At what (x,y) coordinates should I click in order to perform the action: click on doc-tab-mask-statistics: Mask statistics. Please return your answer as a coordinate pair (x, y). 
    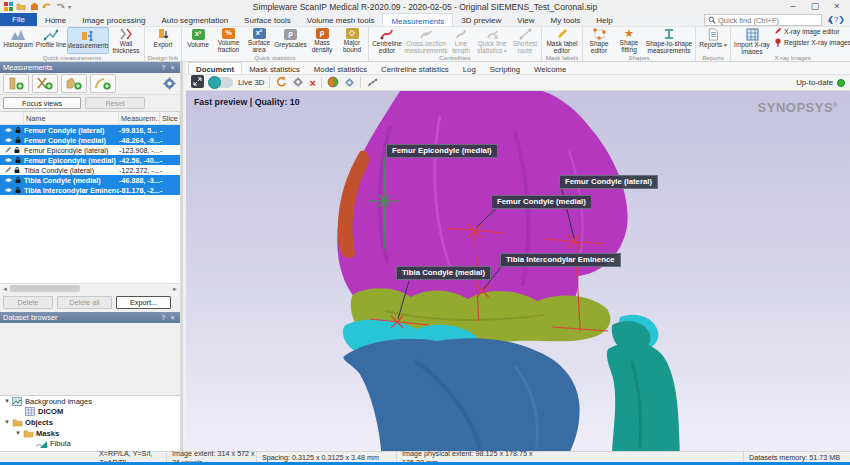
    Looking at the image, I should click on (274, 68).